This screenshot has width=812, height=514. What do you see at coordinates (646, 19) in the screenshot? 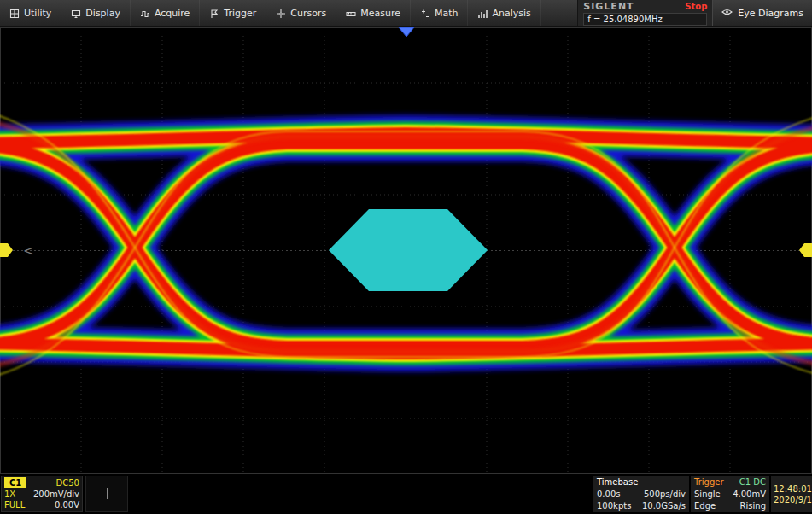
I see `frequency-counter: f = 25.04890MHz` at bounding box center [646, 19].